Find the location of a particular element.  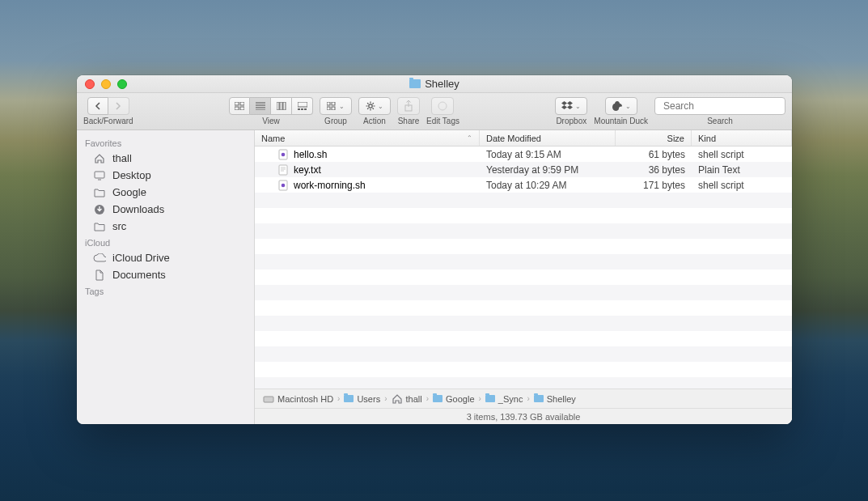

dropbox-icon is located at coordinates (567, 106).